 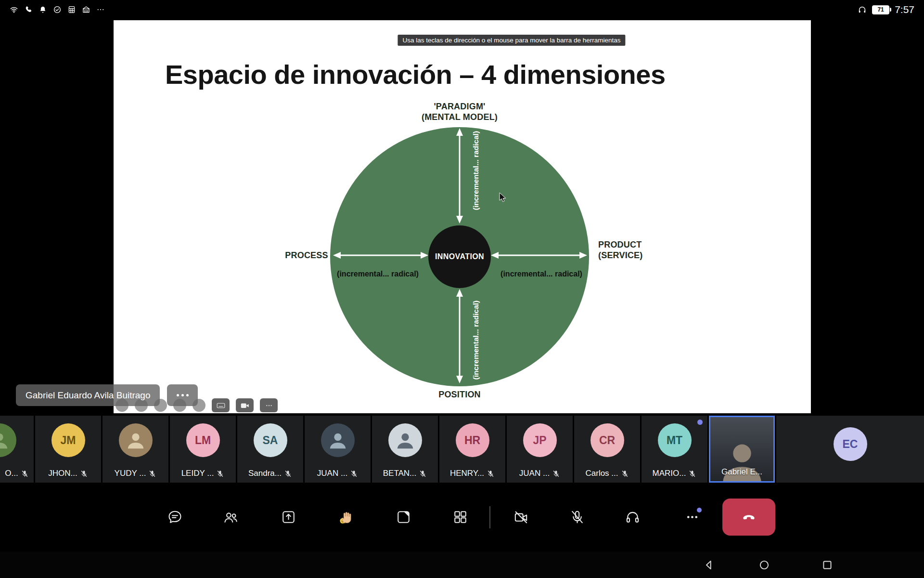 I want to click on slide-title: Espacio de innovación – 4 dimensiones, so click(x=415, y=74).